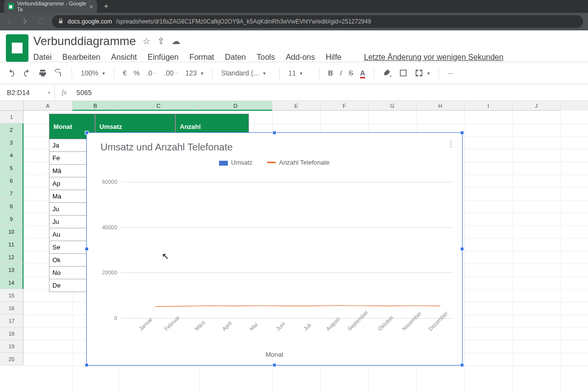  Describe the element at coordinates (388, 73) in the screenshot. I see `fill-color-button` at that location.